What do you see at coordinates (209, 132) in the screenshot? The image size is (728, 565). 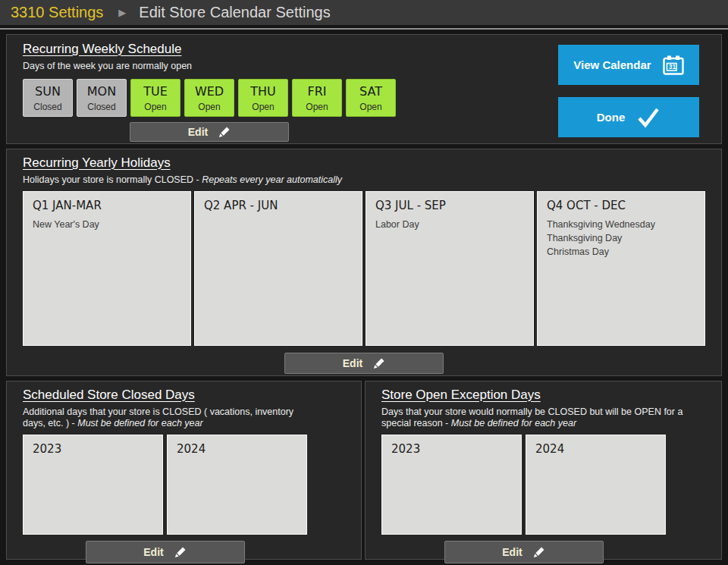 I see `edit-weekly-schedule-button: Edit` at bounding box center [209, 132].